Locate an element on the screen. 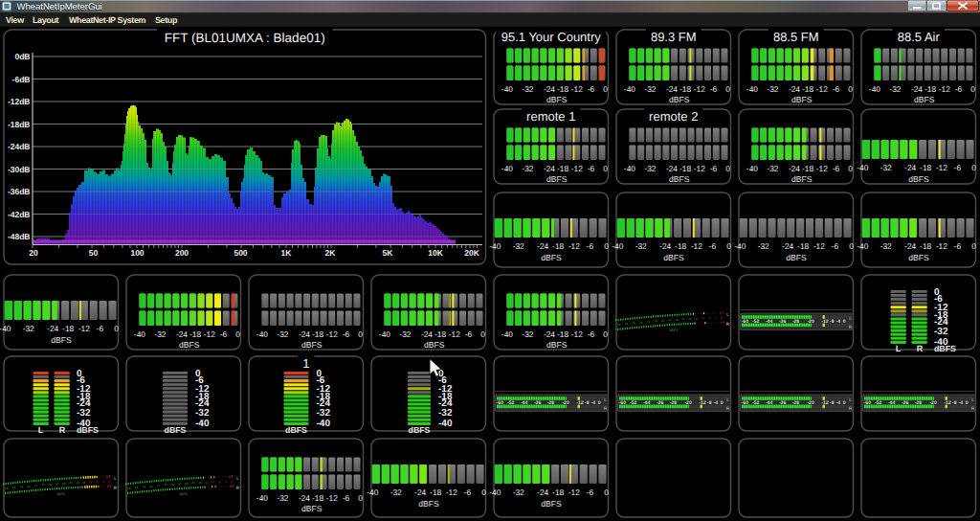 The image size is (980, 521). svg-text: 88.5 Air is located at coordinates (919, 36).